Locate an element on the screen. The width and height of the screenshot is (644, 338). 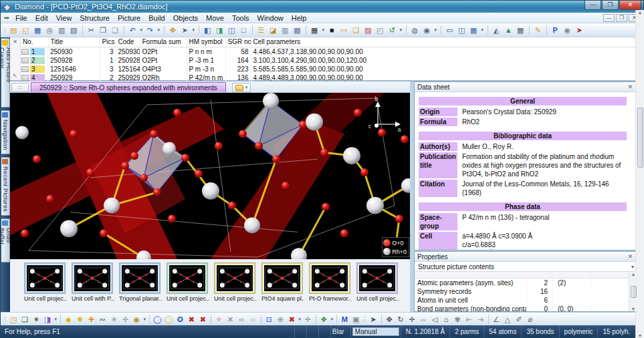
molecule-mode-button: M is located at coordinates (345, 319).